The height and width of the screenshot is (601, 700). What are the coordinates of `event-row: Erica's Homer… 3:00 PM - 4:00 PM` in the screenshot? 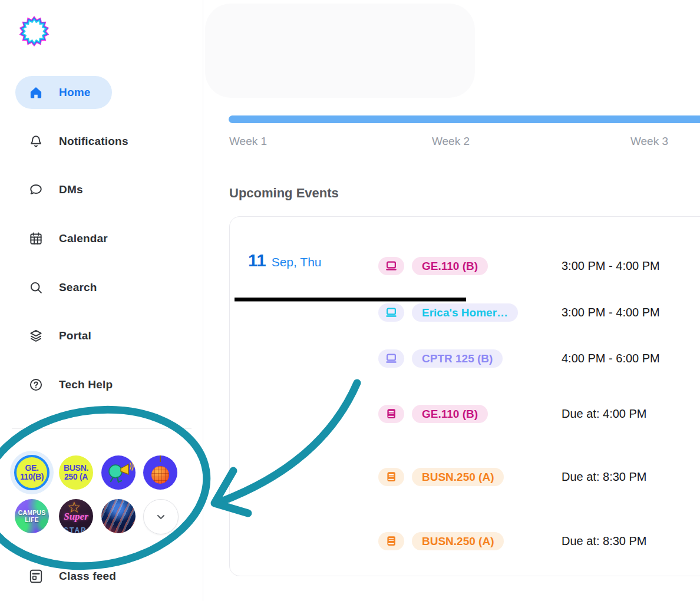 It's located at (391, 312).